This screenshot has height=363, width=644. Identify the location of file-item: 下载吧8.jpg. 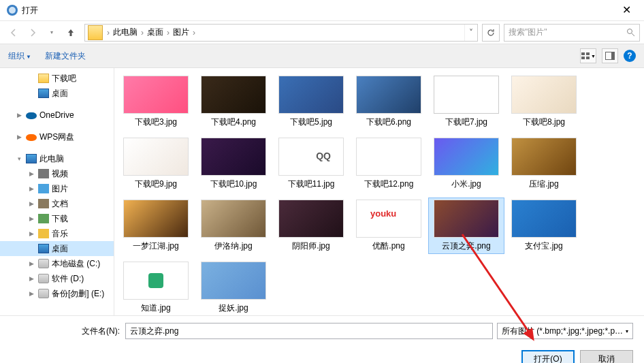
(544, 102).